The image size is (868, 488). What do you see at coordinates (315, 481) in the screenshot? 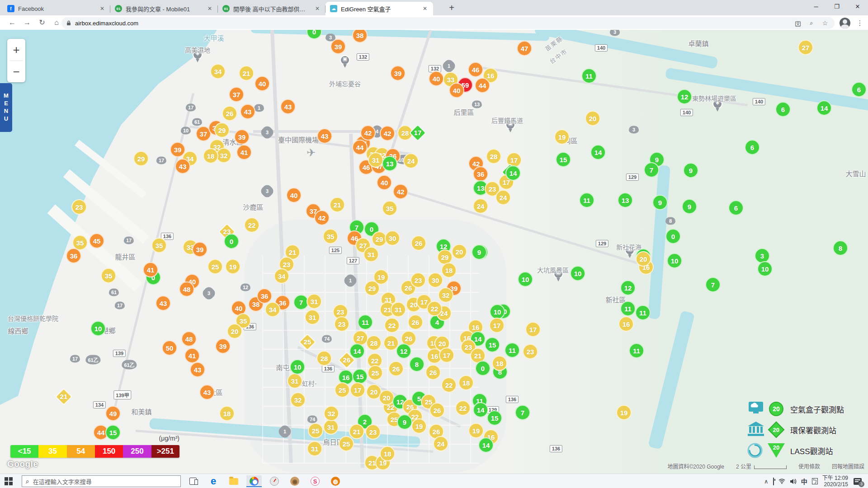
I see `design-tool-taskbar-icon: S` at bounding box center [315, 481].